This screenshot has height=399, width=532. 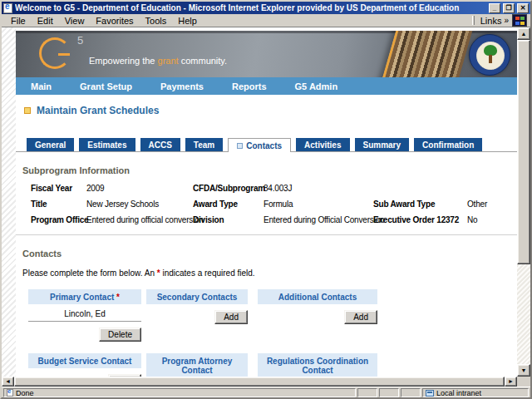 What do you see at coordinates (269, 170) in the screenshot?
I see `subprogram-section-heading: Subprogram Information` at bounding box center [269, 170].